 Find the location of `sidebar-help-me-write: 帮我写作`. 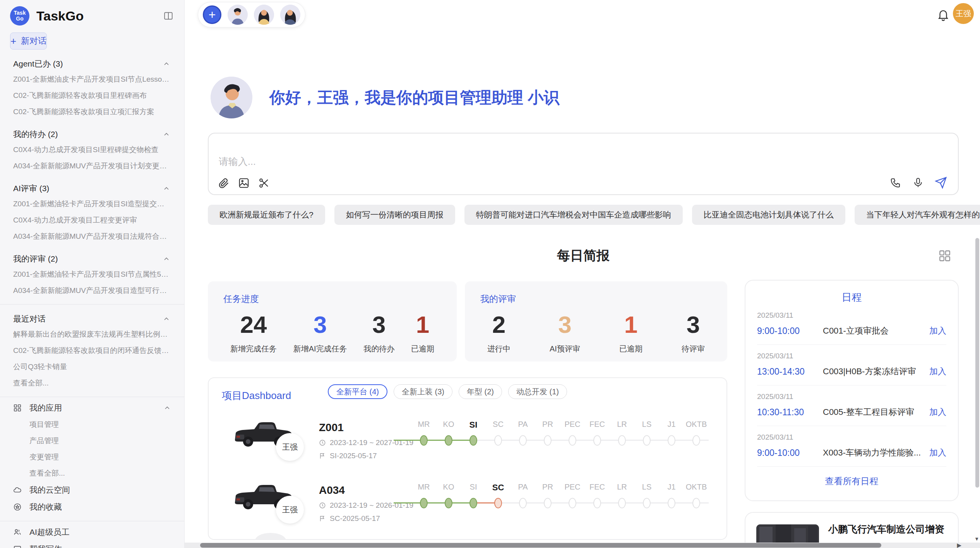

sidebar-help-me-write: 帮我写作 is located at coordinates (92, 544).